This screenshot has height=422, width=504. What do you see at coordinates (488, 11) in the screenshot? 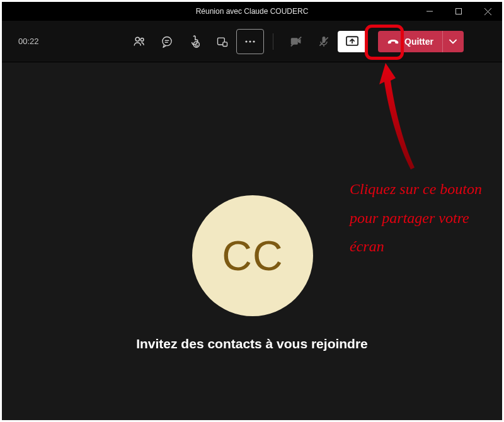
I see `close-button` at bounding box center [488, 11].